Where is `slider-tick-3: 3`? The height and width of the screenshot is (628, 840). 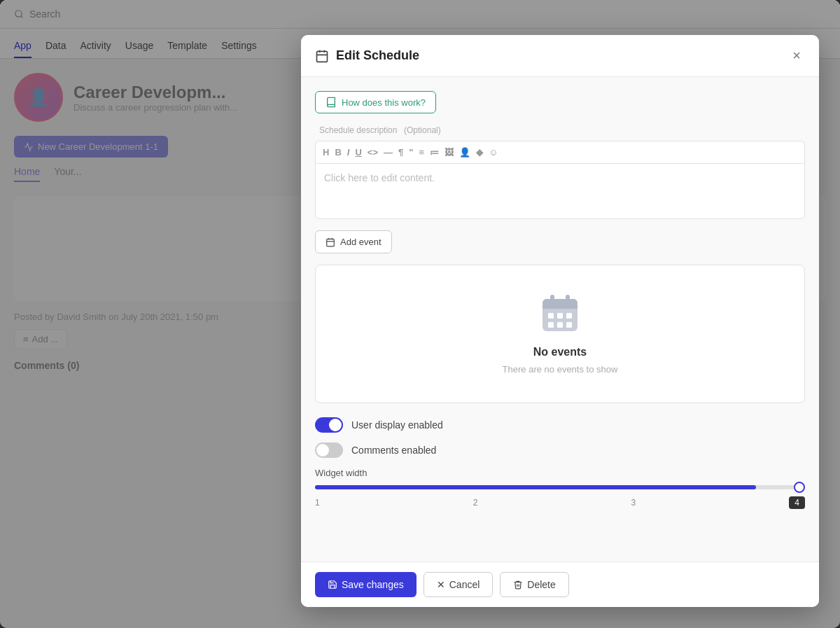
slider-tick-3: 3 is located at coordinates (634, 503).